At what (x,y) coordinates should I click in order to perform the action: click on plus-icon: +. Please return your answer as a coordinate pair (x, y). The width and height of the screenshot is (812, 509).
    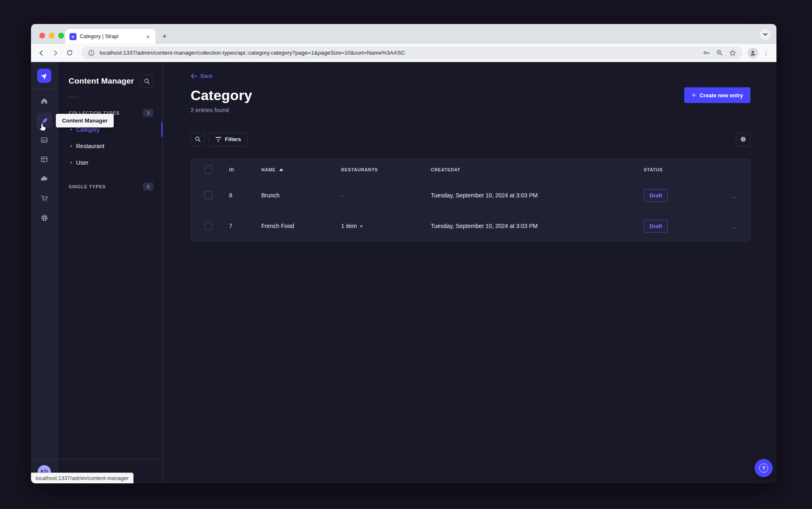
    Looking at the image, I should click on (694, 95).